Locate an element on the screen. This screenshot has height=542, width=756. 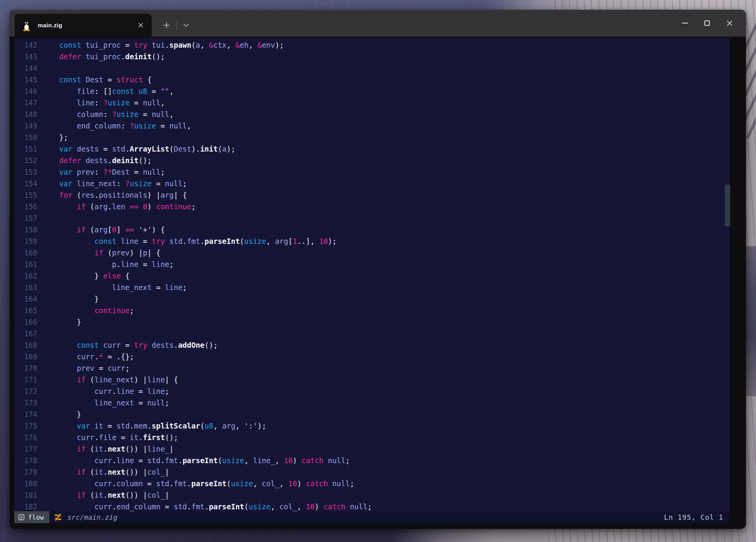
code-line: 160 if (prev) |p| { is located at coordinates (372, 253).